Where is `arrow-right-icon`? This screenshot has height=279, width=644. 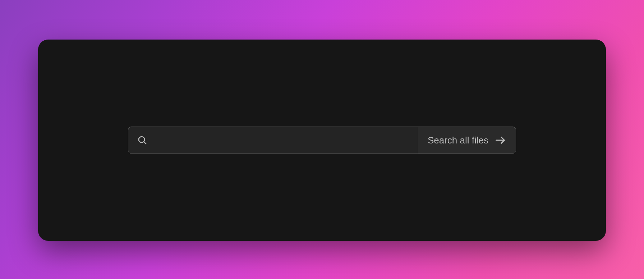
arrow-right-icon is located at coordinates (500, 140).